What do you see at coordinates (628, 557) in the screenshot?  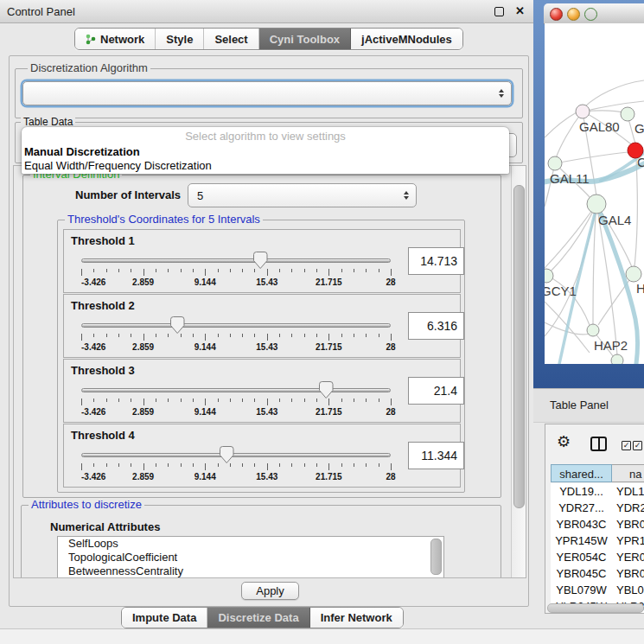 I see `table-cell: YER0` at bounding box center [628, 557].